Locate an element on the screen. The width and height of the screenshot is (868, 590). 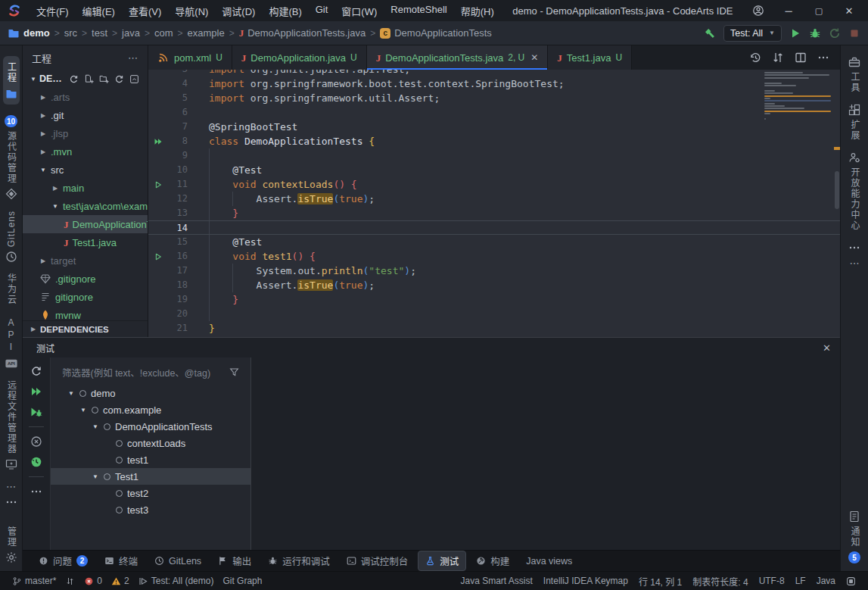
dependencies-row: ▶ DEPENDENCIES is located at coordinates (85, 329).